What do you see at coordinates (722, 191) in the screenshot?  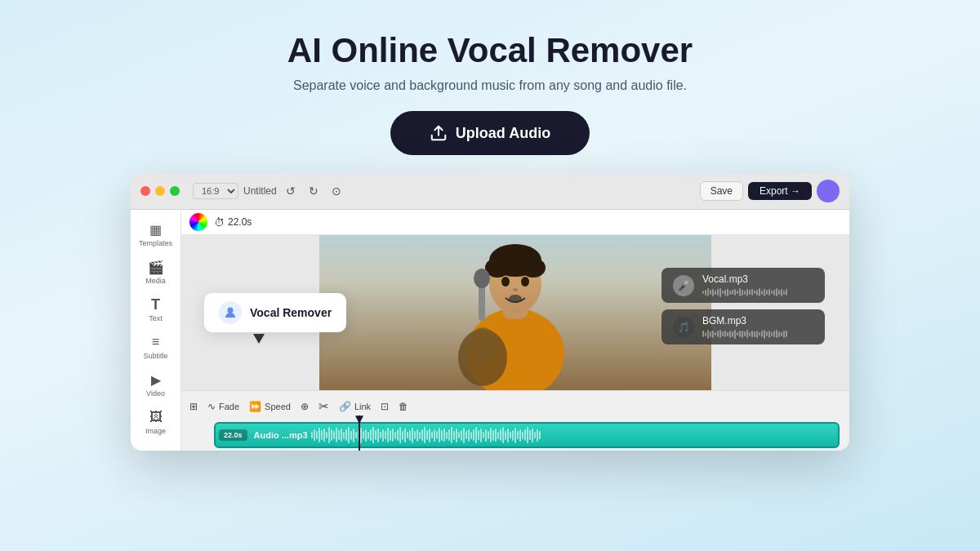 I see `save-button: Save` at bounding box center [722, 191].